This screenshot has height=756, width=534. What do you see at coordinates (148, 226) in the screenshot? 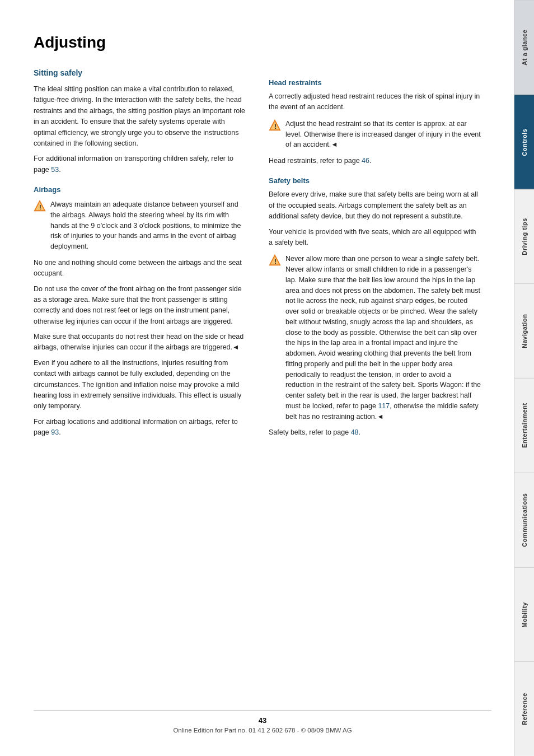
I see `airbags-warning-text: Always maintain an adequate distance bet…` at bounding box center [148, 226].